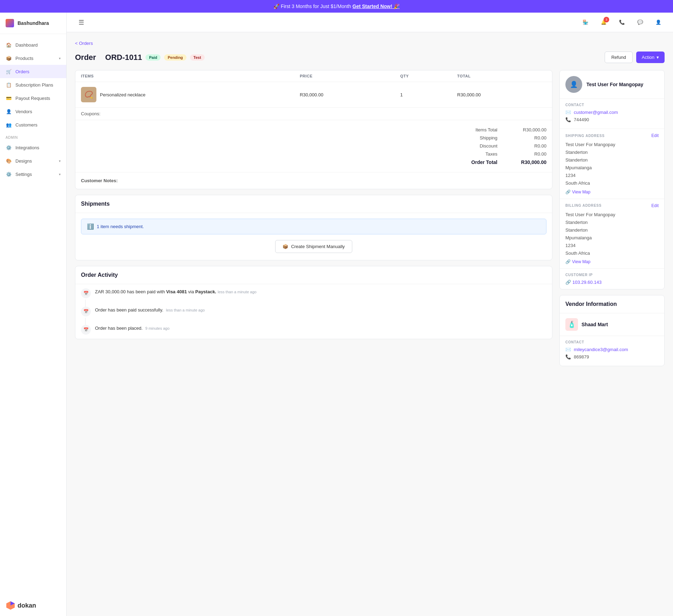 This screenshot has width=673, height=616. Describe the element at coordinates (186, 310) in the screenshot. I see `activity-time: less than a minute ago` at that location.